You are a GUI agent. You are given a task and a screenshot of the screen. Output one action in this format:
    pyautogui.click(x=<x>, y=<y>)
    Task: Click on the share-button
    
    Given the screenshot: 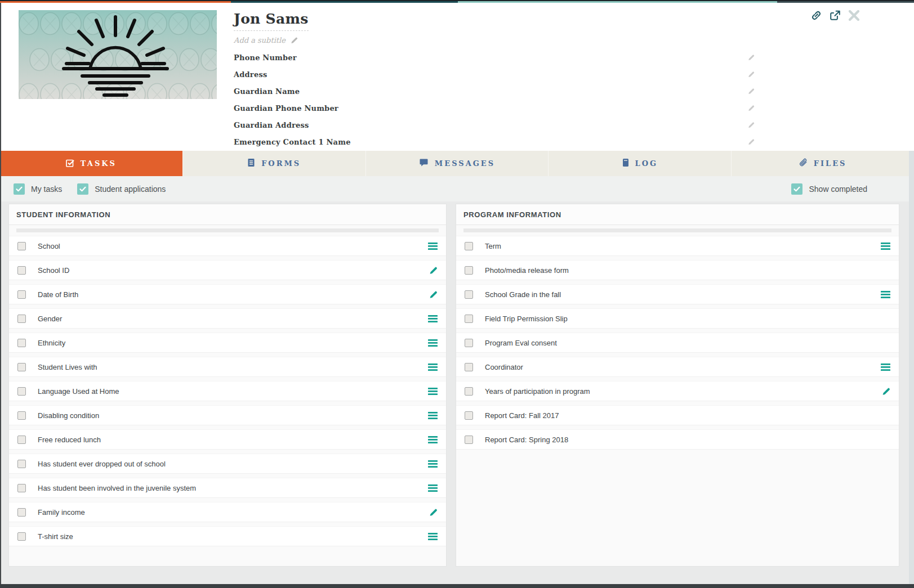 What is the action you would take?
    pyautogui.click(x=835, y=16)
    